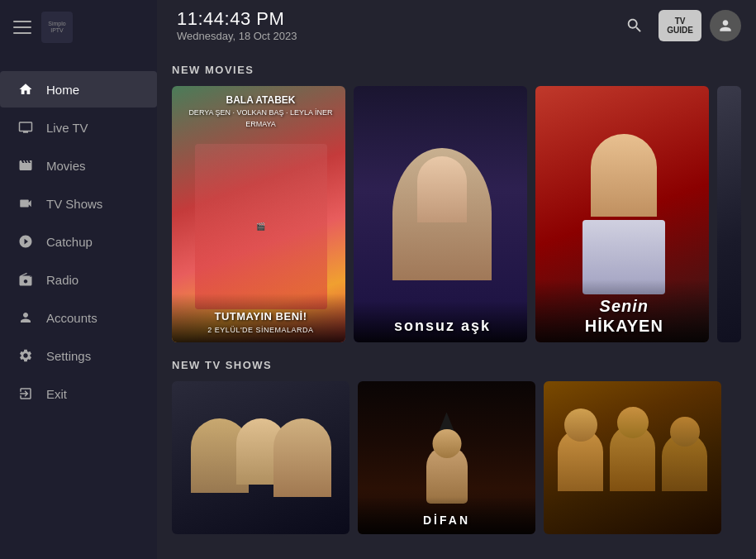 The image size is (756, 559). I want to click on sidebar-item-label-movies: Movies, so click(66, 165).